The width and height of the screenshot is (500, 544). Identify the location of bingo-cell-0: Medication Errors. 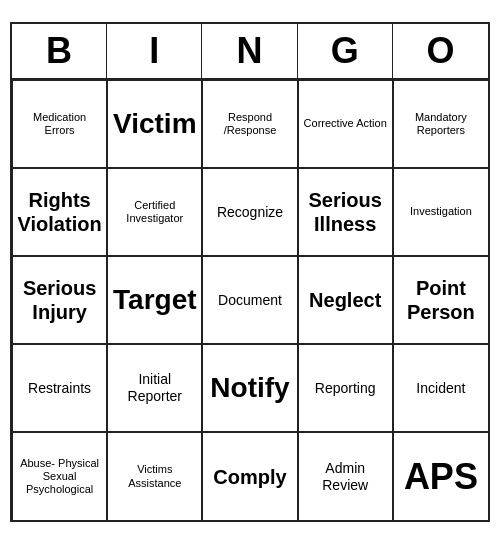
(60, 124).